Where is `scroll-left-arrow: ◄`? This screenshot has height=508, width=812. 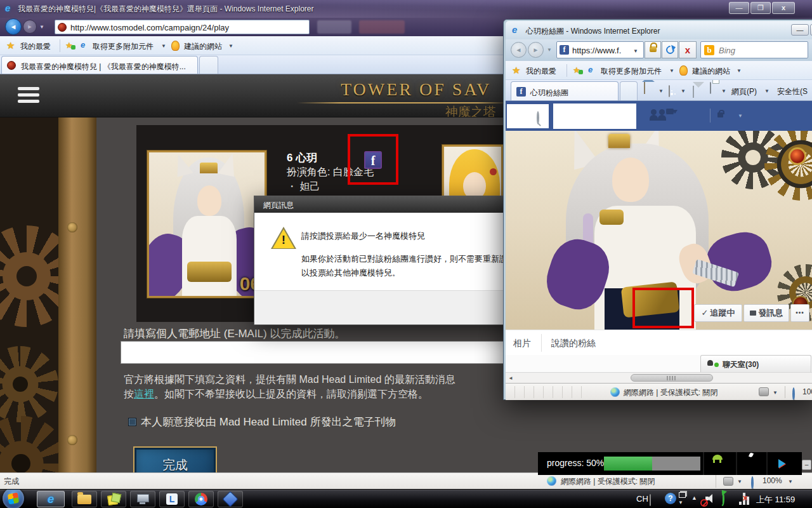 scroll-left-arrow: ◄ is located at coordinates (511, 378).